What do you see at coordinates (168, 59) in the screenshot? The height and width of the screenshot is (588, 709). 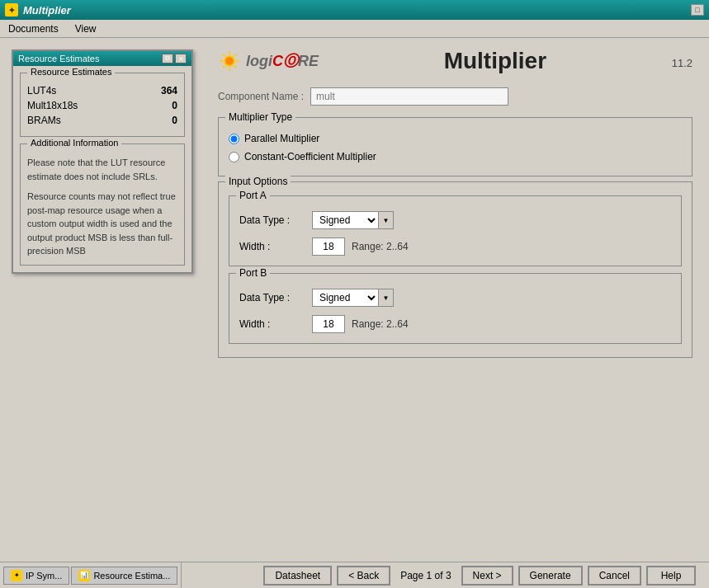 I see `resource-window-restore-button: ⧉` at bounding box center [168, 59].